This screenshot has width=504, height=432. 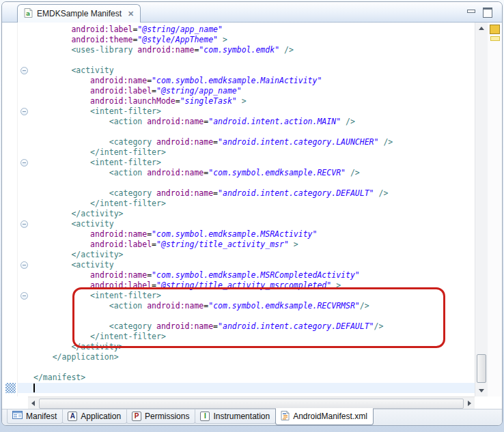 What do you see at coordinates (494, 210) in the screenshot?
I see `overview-ruler` at bounding box center [494, 210].